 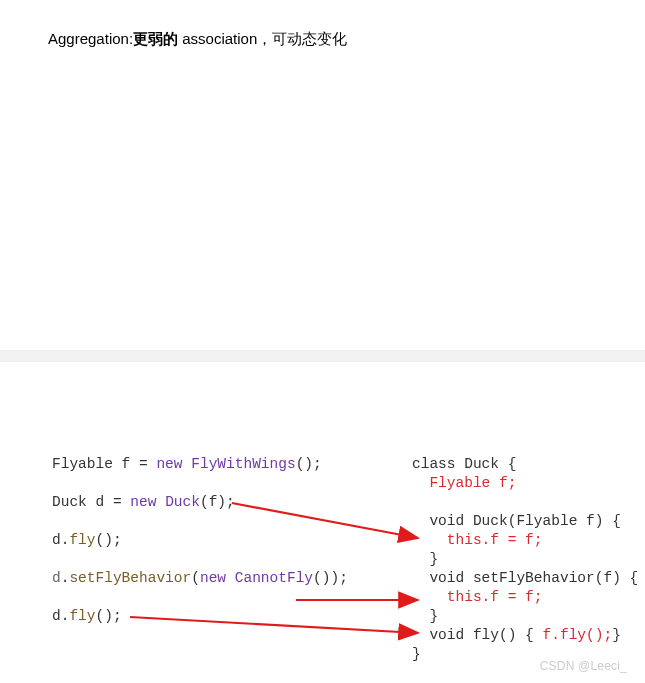 I want to click on heading-part2: 动态变化, so click(x=317, y=38).